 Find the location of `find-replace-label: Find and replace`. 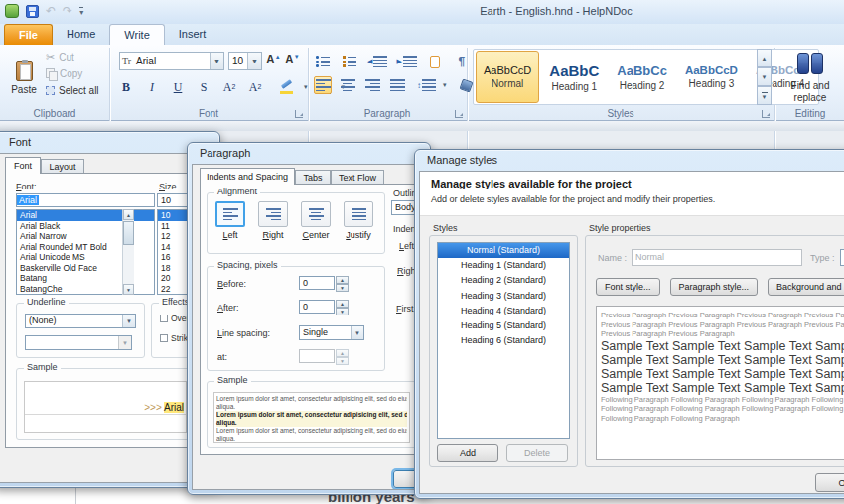

find-replace-label: Find and replace is located at coordinates (810, 92).